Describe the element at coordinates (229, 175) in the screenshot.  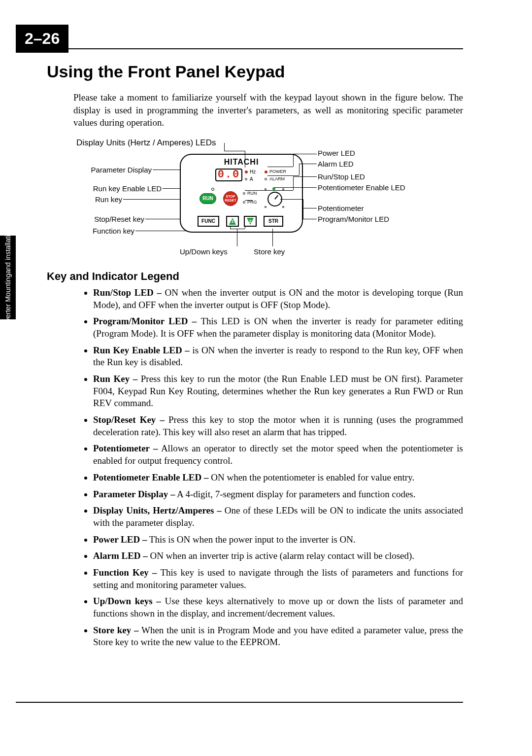
I see `parameter-display: 0.0` at that location.